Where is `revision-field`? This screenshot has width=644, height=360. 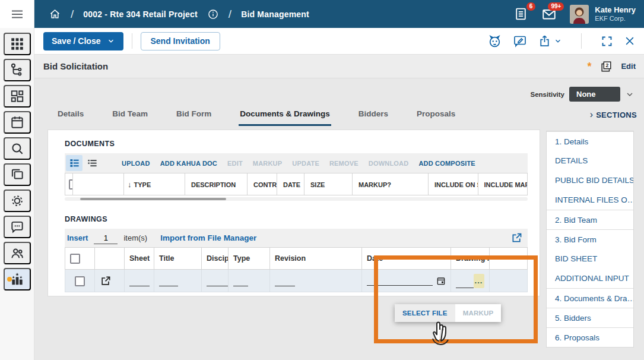
revision-field is located at coordinates (285, 282).